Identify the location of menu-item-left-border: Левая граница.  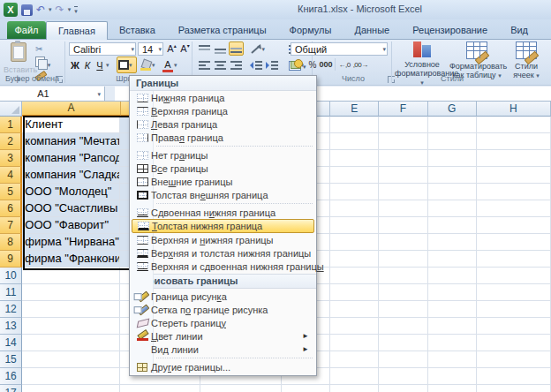
(223, 124).